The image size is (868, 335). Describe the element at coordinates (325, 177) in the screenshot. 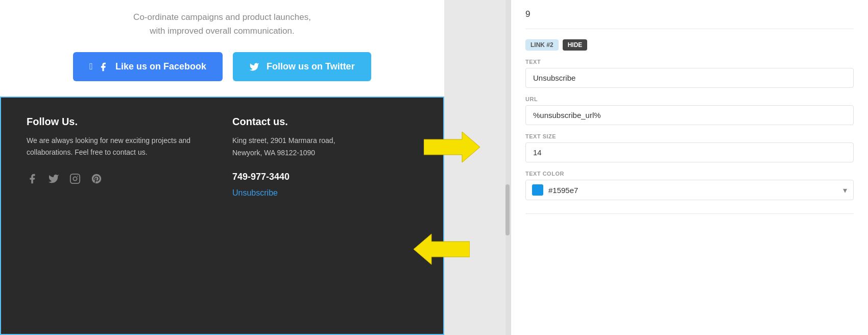

I see `contact-phone: 749-977-3440` at that location.